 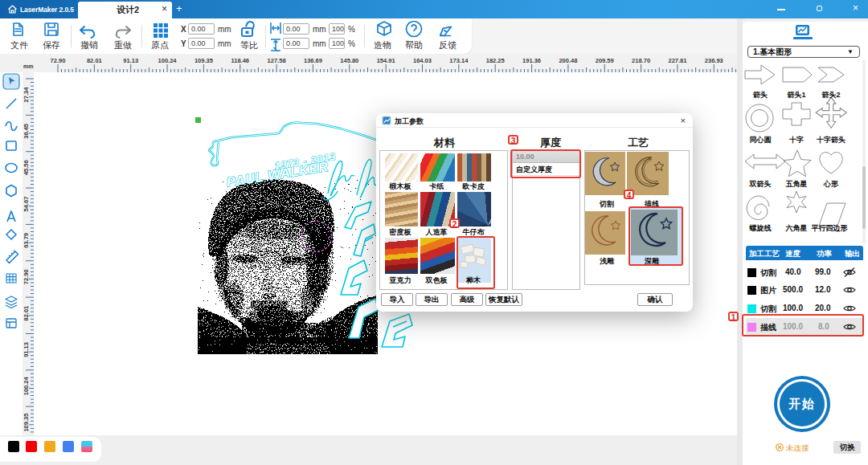 I want to click on svg-text: 145.80, so click(x=349, y=61).